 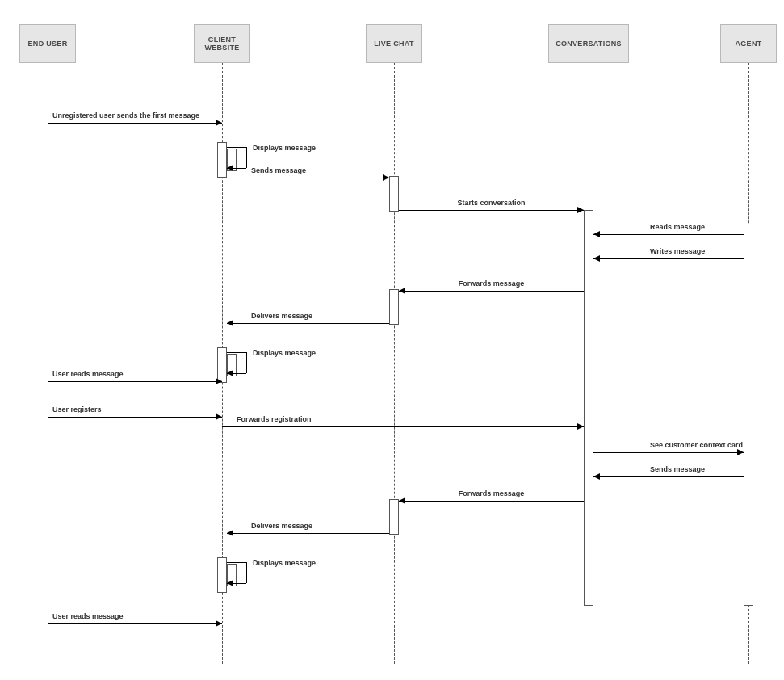 What do you see at coordinates (669, 448) in the screenshot?
I see `msg-context-card: See customer context card` at bounding box center [669, 448].